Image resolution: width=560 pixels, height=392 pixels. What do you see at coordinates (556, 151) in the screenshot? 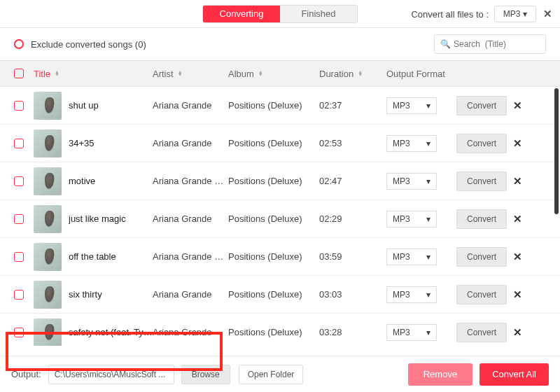
I see `scrollbar` at bounding box center [556, 151].